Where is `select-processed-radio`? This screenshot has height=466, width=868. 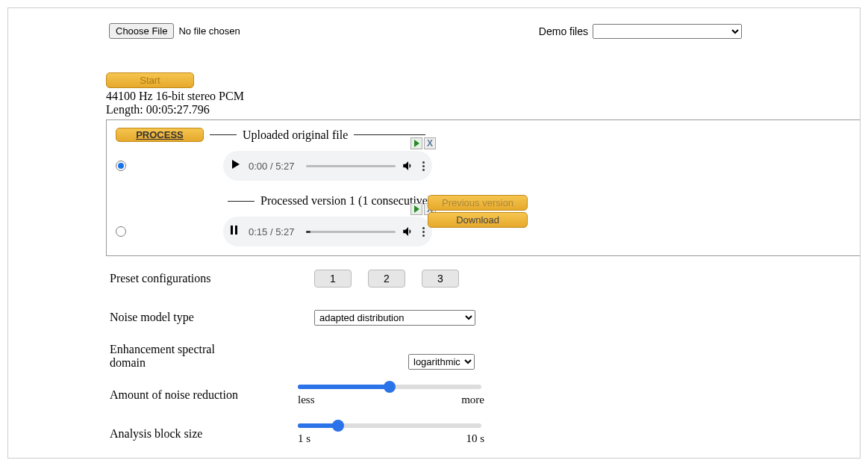
select-processed-radio is located at coordinates (121, 232).